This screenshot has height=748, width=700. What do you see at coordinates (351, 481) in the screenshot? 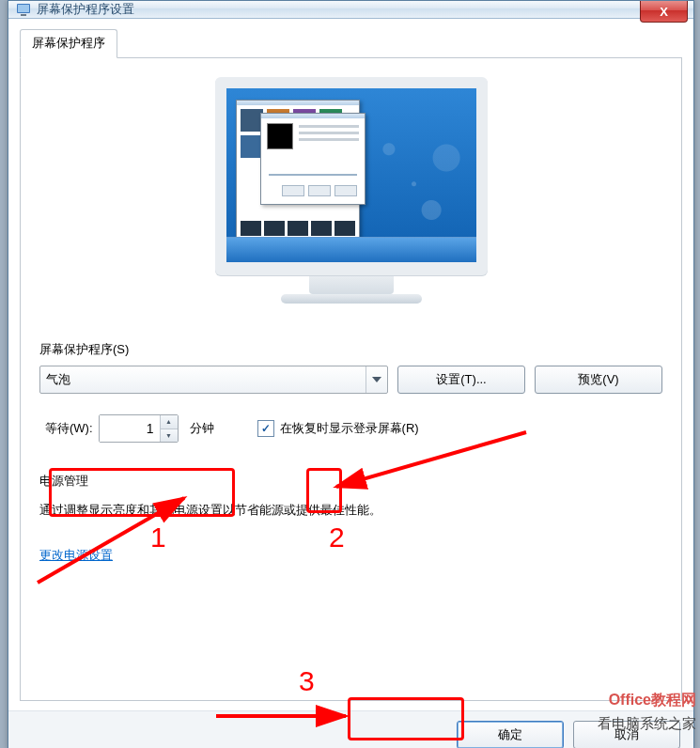
I see `power-section-title: 电源管理` at bounding box center [351, 481].